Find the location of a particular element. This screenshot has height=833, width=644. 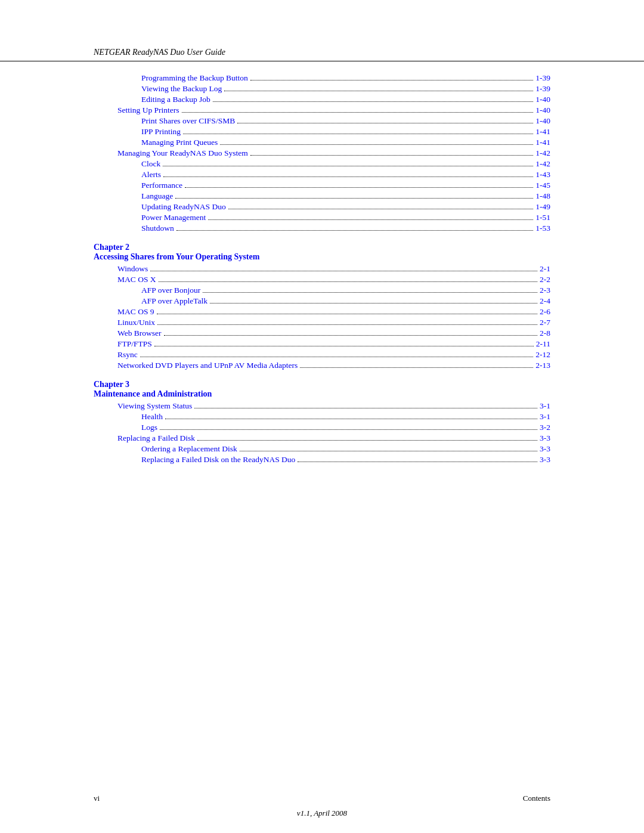

toc-entry: Managing Print Queues 1-41 is located at coordinates (322, 143).